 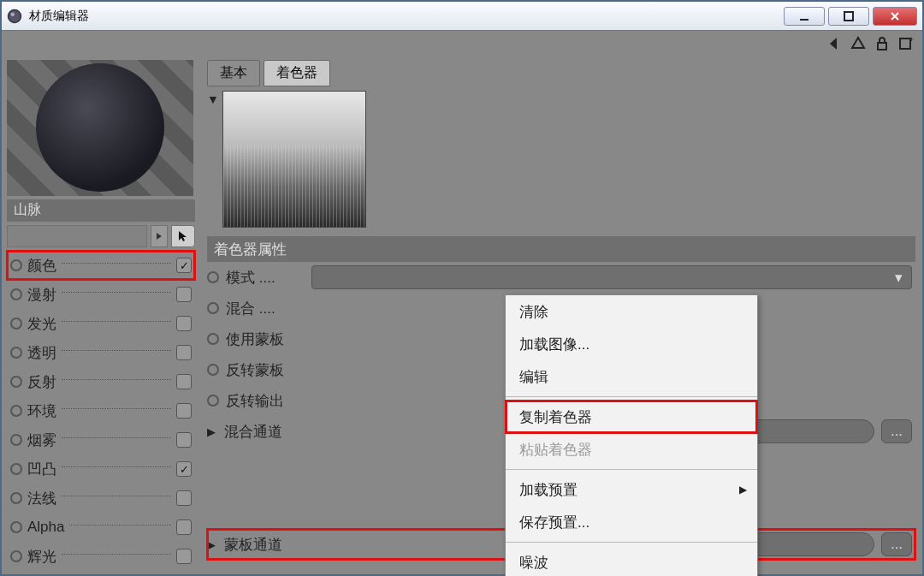 What do you see at coordinates (42, 440) in the screenshot?
I see `channel-label: 烟雾` at bounding box center [42, 440].